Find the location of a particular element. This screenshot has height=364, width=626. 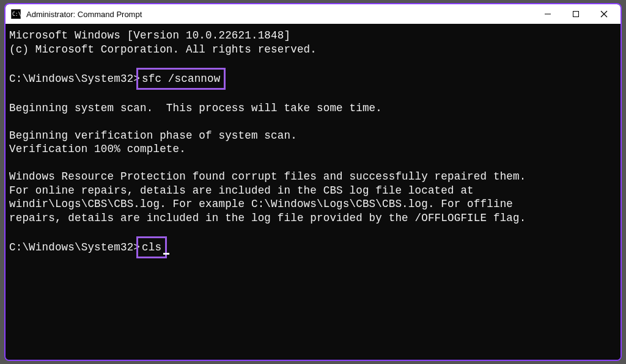

window-title: Administrator: Command Prompt is located at coordinates (280, 15).